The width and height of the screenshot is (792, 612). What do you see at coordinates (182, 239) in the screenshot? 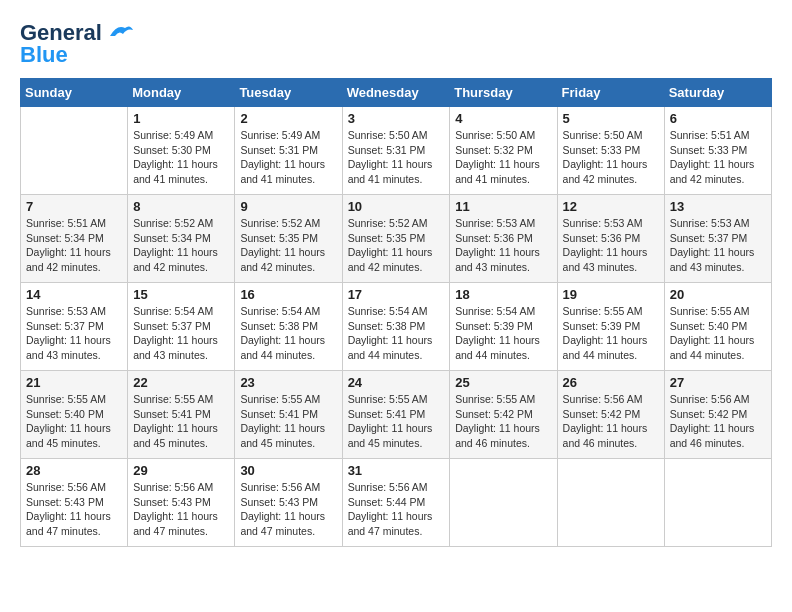
I see `table-row: 8 Sunrise: 5:52 AMSunset: 5:34 PMDayligh…` at bounding box center [182, 239].